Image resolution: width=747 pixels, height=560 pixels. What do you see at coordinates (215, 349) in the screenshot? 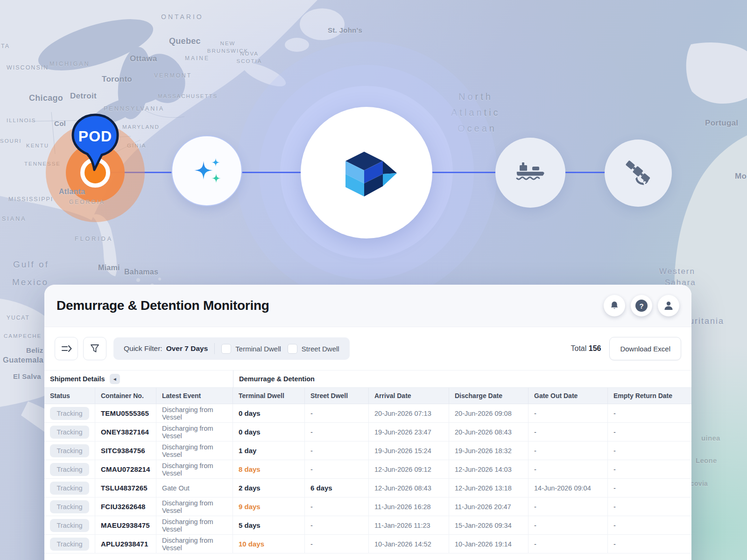
I see `divider` at bounding box center [215, 349].